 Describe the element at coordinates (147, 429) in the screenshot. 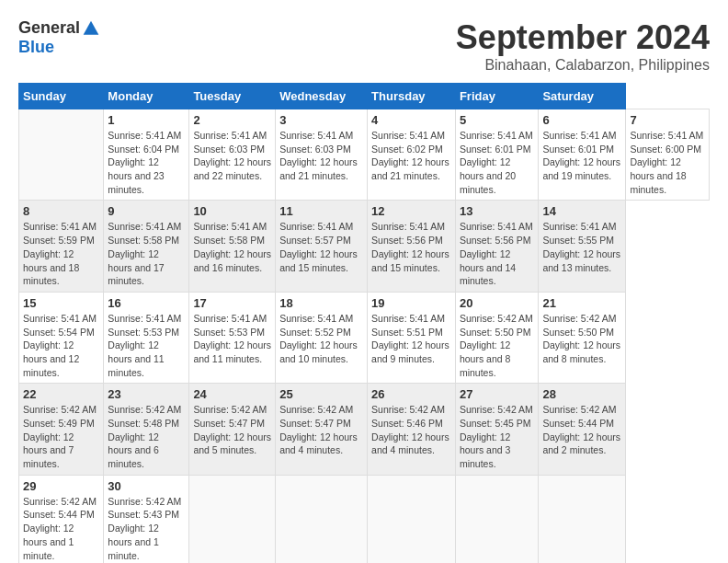

I see `calendar-cell: 23Sunrise: 5:42 AMSunset: 5:48 PMDayligh…` at that location.